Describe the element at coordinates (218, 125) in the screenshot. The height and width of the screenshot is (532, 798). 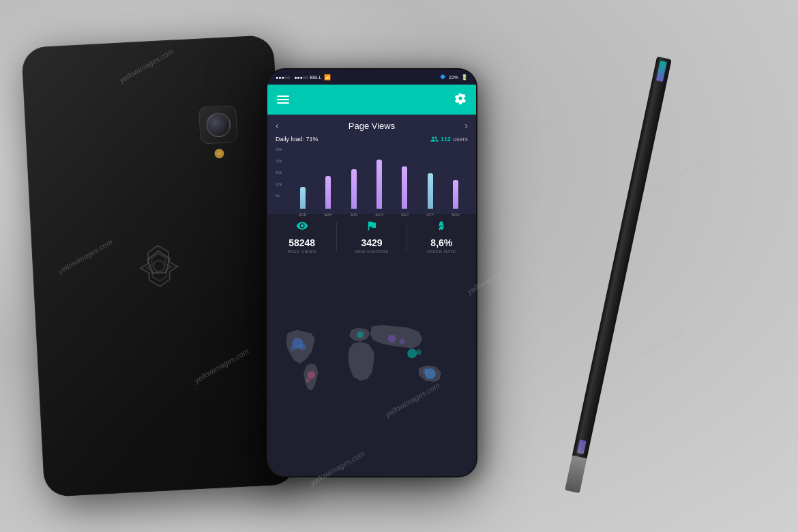
I see `camera-main` at that location.